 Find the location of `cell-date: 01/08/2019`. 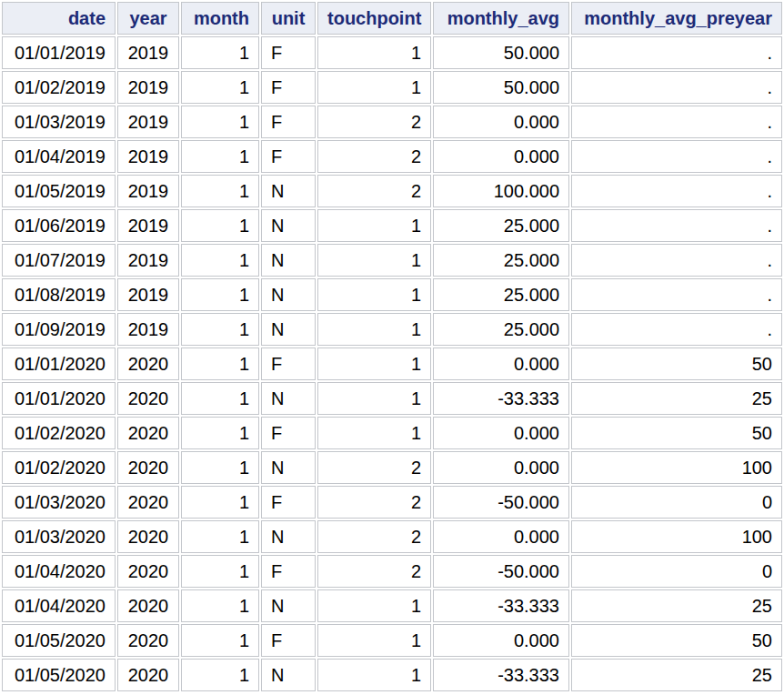

cell-date: 01/08/2019 is located at coordinates (58, 295).